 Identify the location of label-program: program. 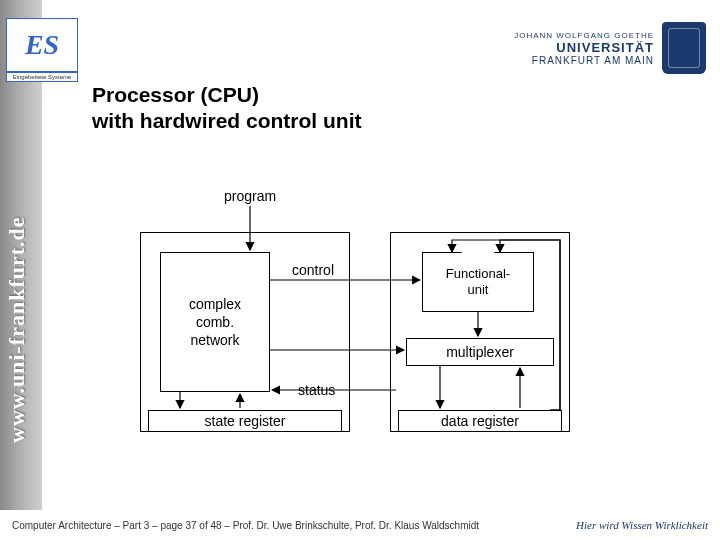
(250, 196).